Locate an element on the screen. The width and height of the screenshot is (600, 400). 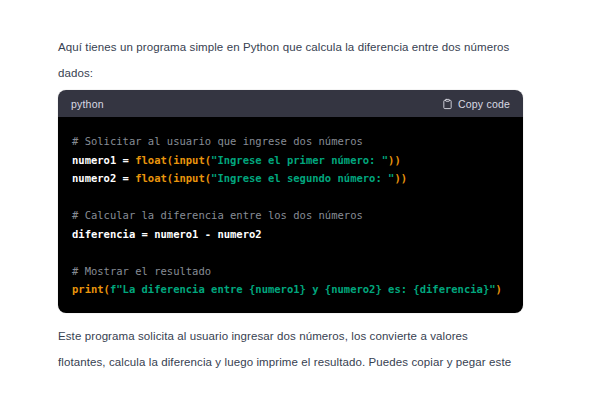
copy-code-label: Copy code is located at coordinates (484, 104).